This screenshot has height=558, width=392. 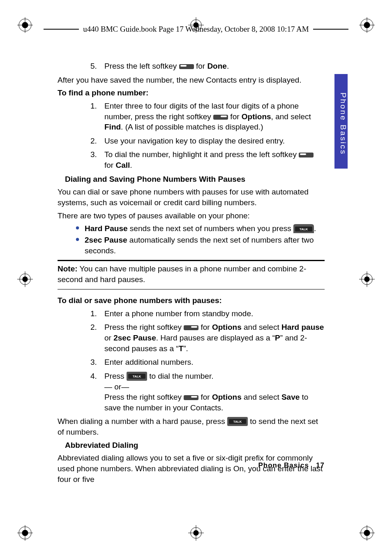 What do you see at coordinates (208, 160) in the screenshot?
I see `list-item: 3. To dial the number, highlight it and …` at bounding box center [208, 160].